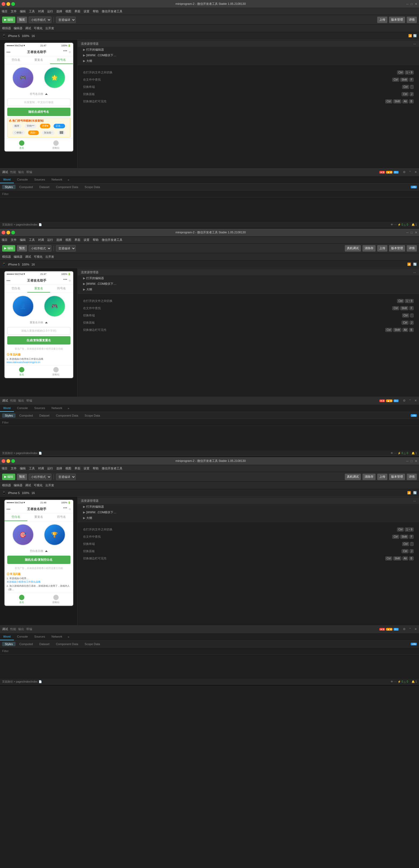  I want to click on devtools-tab-output-2: 输出, so click(21, 401).